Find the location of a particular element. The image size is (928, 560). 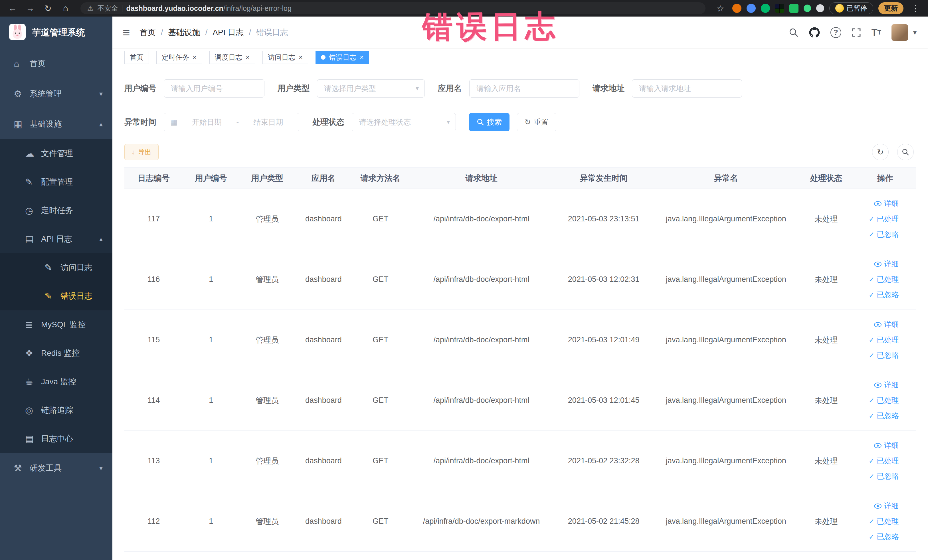

forward-icon: → is located at coordinates (30, 8).